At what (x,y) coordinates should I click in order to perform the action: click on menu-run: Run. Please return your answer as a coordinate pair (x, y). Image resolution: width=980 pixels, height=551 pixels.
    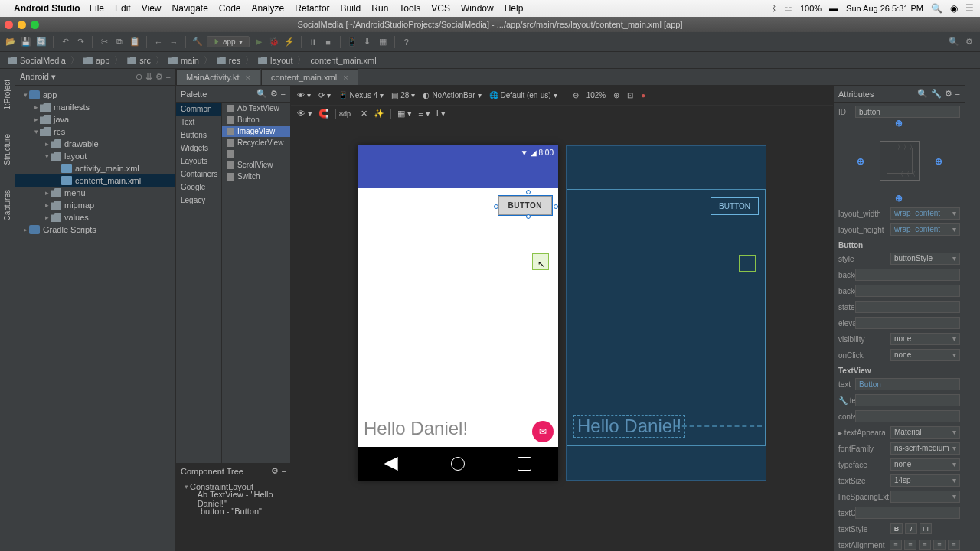
    Looking at the image, I should click on (380, 8).